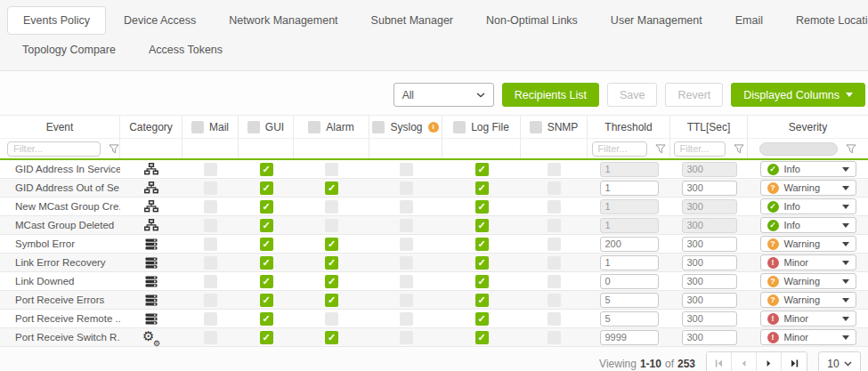 This screenshot has height=371, width=868. I want to click on tab-network-management: Network Management, so click(283, 20).